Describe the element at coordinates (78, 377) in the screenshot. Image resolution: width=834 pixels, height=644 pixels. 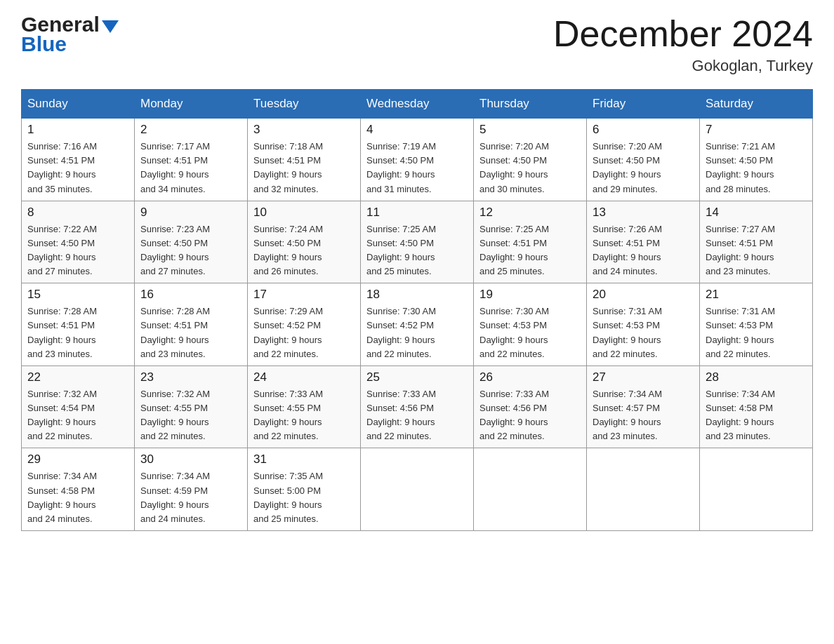
I see `day-number: 22` at that location.